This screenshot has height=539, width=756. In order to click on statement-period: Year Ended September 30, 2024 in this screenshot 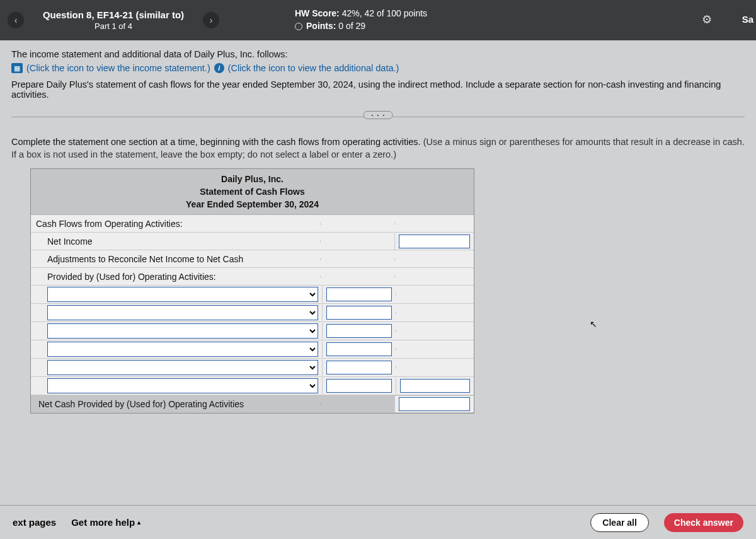, I will do `click(252, 204)`.